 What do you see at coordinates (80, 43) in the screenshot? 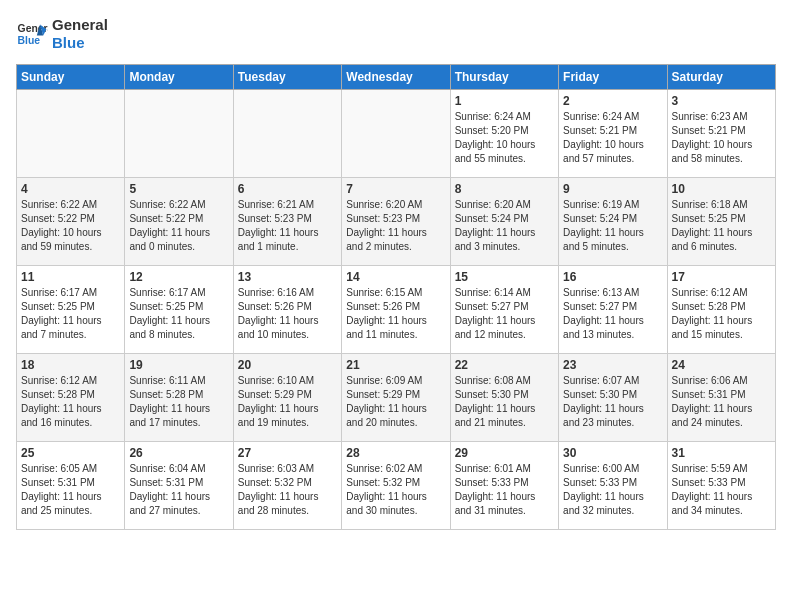
I see `logo-text-blue: Blue` at bounding box center [80, 43].